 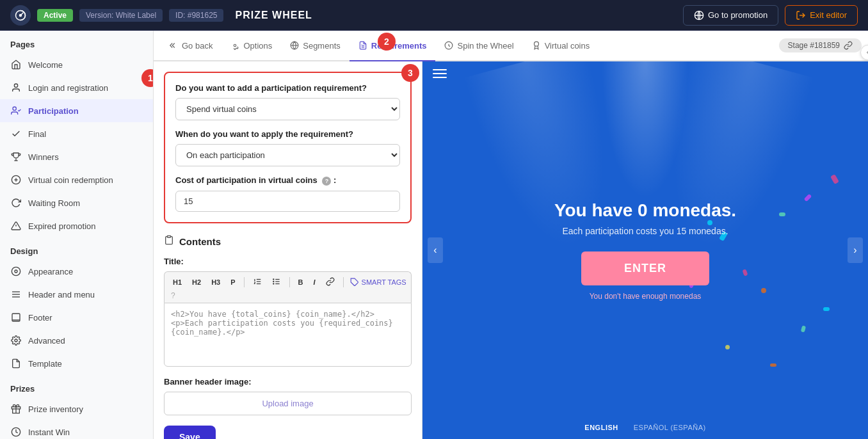 I want to click on alert-icon, so click(x=16, y=226).